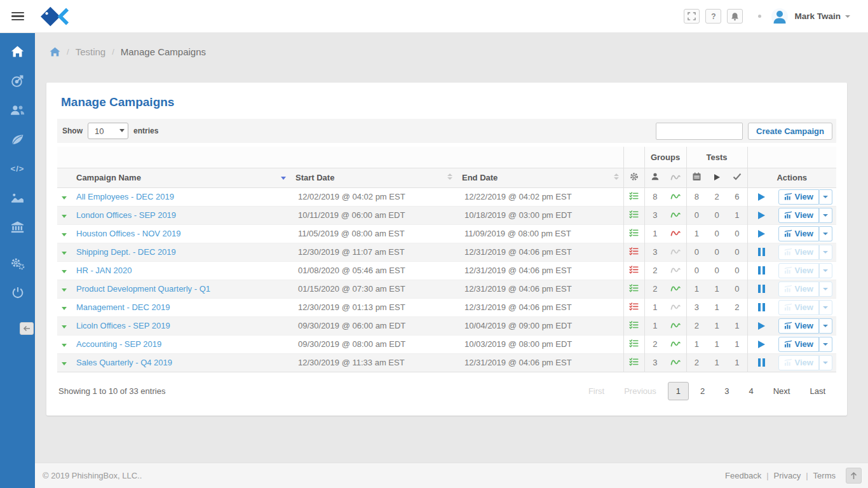 Image resolution: width=868 pixels, height=488 pixels. What do you see at coordinates (737, 178) in the screenshot?
I see `column-tests-complete` at bounding box center [737, 178].